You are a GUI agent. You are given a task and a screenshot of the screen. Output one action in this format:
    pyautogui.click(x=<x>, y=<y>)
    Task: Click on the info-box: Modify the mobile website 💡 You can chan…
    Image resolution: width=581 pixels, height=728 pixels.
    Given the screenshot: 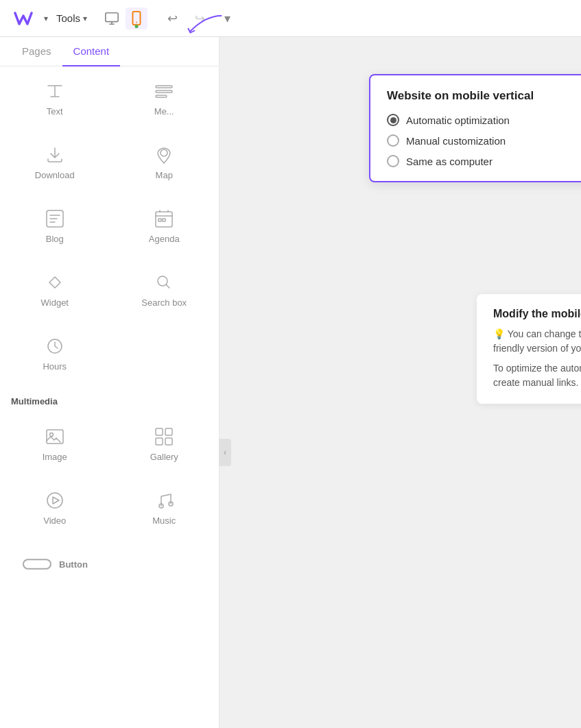 What is the action you would take?
    pyautogui.click(x=529, y=349)
    